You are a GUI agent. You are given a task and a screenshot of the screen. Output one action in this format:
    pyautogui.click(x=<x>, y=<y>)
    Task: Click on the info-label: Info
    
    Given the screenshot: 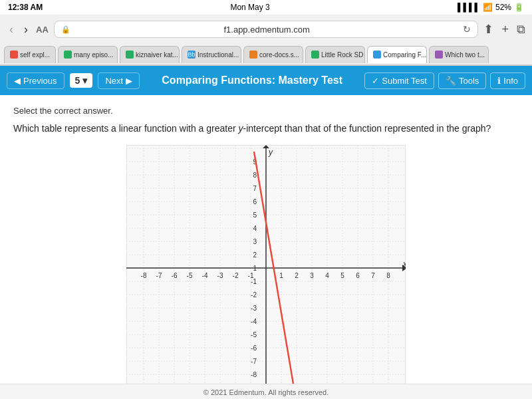 What is the action you would take?
    pyautogui.click(x=511, y=81)
    